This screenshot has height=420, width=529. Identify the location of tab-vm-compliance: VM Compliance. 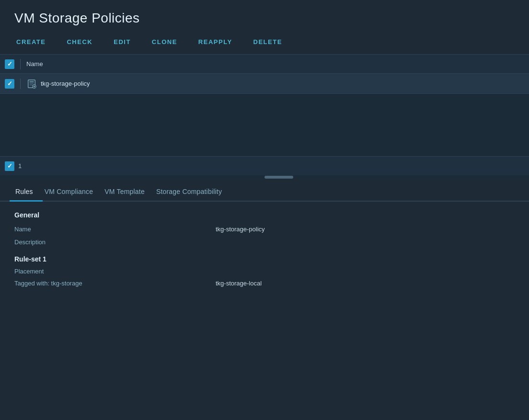
(73, 192).